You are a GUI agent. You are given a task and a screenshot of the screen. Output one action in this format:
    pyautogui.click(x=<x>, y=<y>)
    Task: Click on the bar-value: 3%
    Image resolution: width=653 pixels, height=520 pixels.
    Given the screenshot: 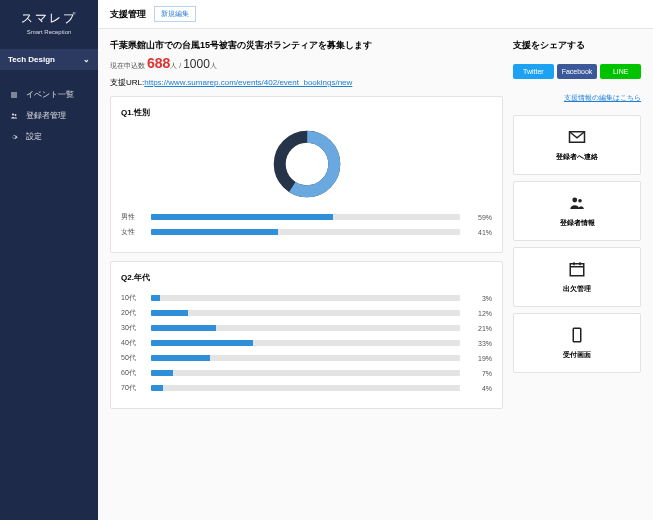 What is the action you would take?
    pyautogui.click(x=480, y=298)
    